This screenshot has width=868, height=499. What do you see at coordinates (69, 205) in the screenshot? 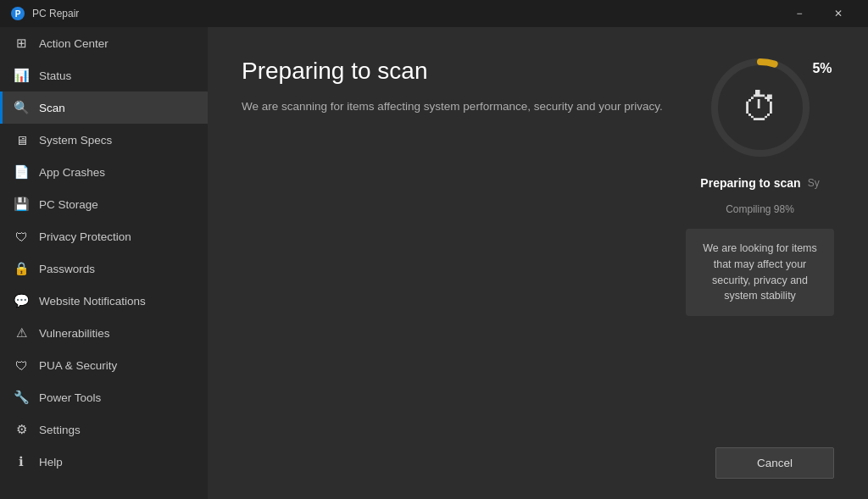
I see `pc-storage-label: PC Storage` at bounding box center [69, 205].